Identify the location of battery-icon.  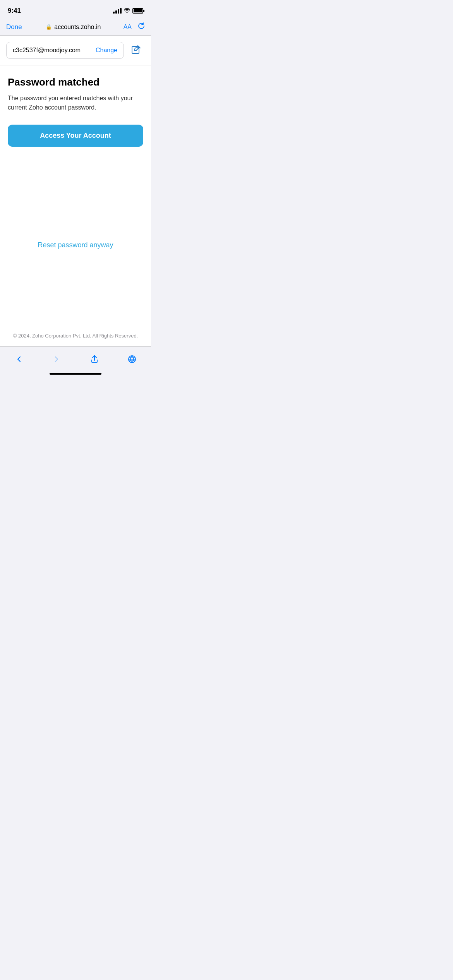
(138, 11).